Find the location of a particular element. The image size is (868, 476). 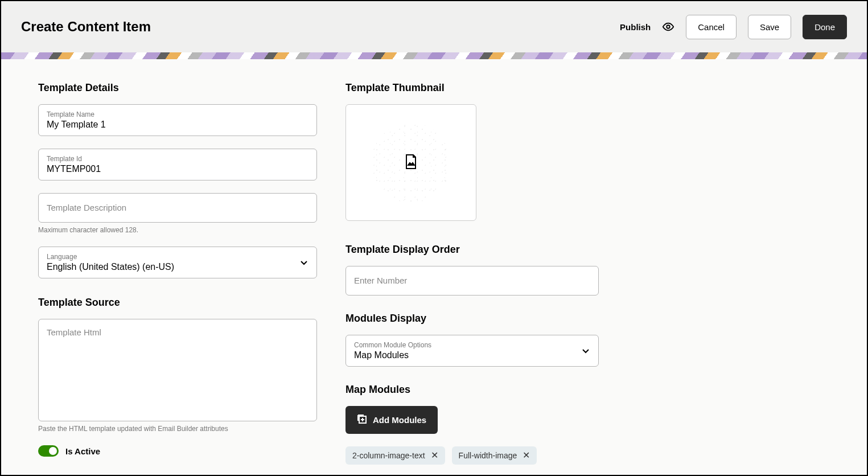

page-title: Create Content Item is located at coordinates (86, 27).